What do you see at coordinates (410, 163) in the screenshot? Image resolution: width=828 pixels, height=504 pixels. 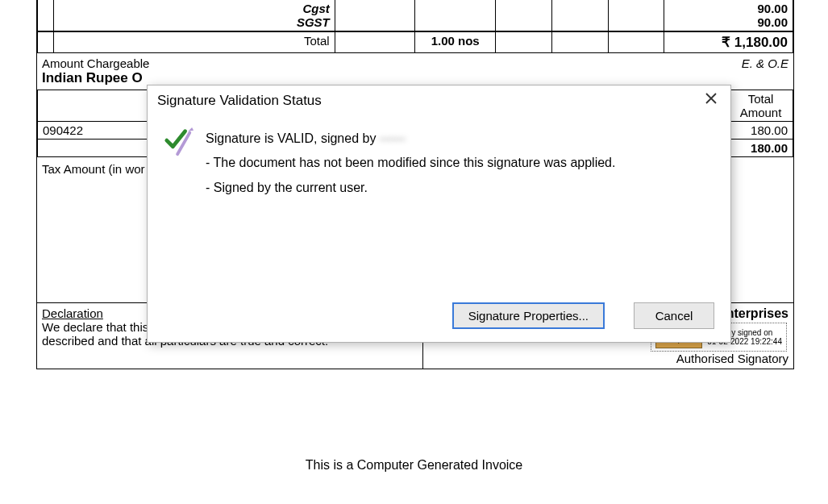 I see `dialog-message: Signature is VALID, signed by —— - The d…` at bounding box center [410, 163].